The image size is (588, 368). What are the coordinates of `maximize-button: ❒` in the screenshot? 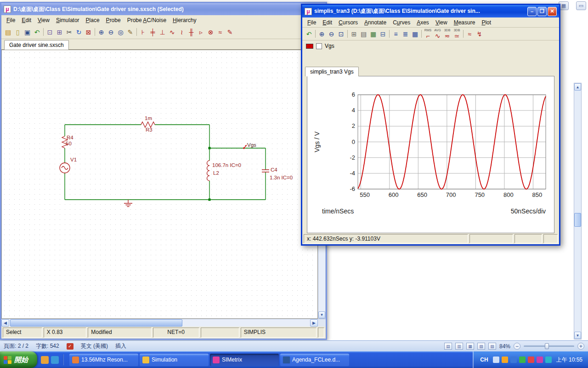 It's located at (542, 12).